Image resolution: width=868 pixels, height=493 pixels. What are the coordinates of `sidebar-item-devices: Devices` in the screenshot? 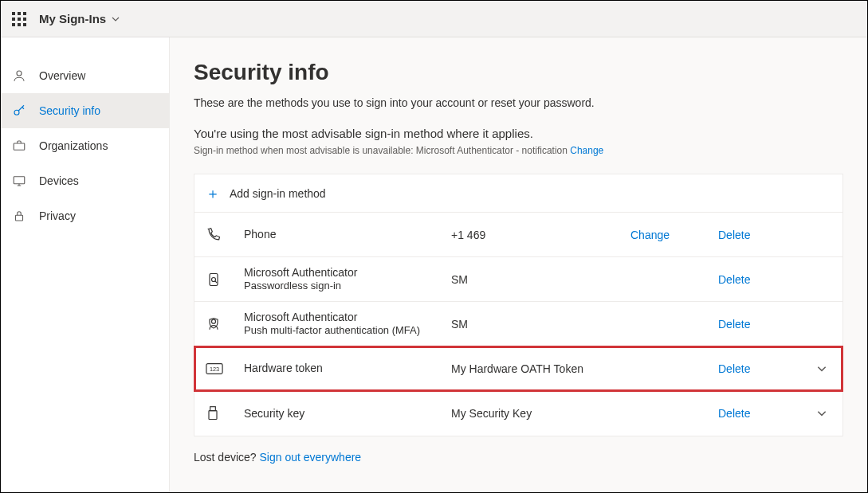 It's located at (84, 181).